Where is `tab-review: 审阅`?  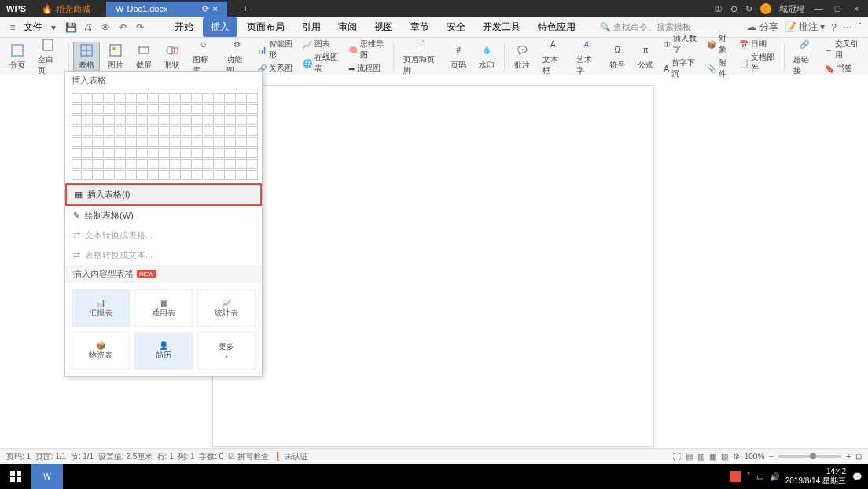
tab-review: 审阅 is located at coordinates (348, 27).